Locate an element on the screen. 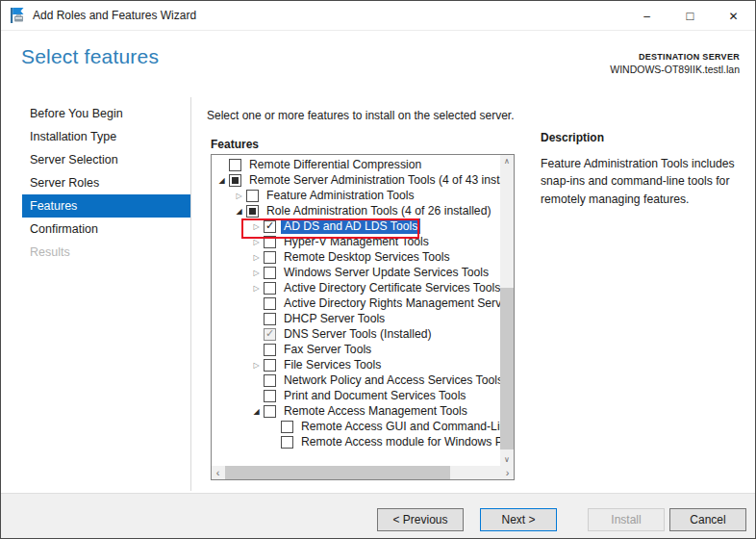 This screenshot has width=756, height=539. destination-server-label: DESTINATION SERVER is located at coordinates (675, 57).